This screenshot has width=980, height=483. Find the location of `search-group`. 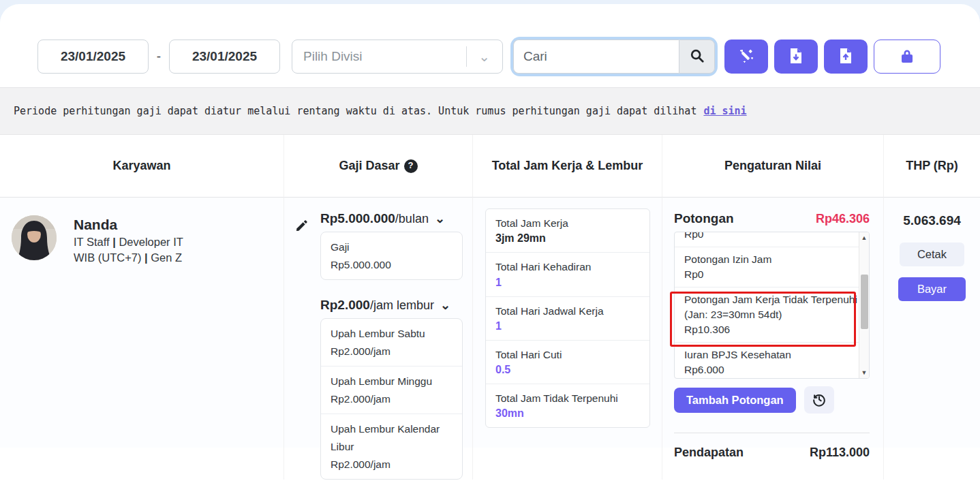

search-group is located at coordinates (614, 57).